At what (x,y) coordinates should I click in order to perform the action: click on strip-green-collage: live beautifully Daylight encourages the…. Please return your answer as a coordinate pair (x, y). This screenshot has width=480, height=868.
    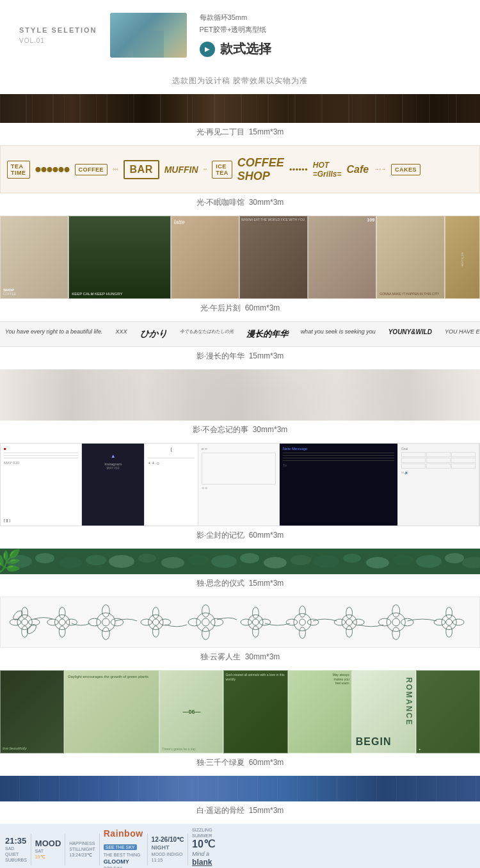
    Looking at the image, I should click on (240, 712).